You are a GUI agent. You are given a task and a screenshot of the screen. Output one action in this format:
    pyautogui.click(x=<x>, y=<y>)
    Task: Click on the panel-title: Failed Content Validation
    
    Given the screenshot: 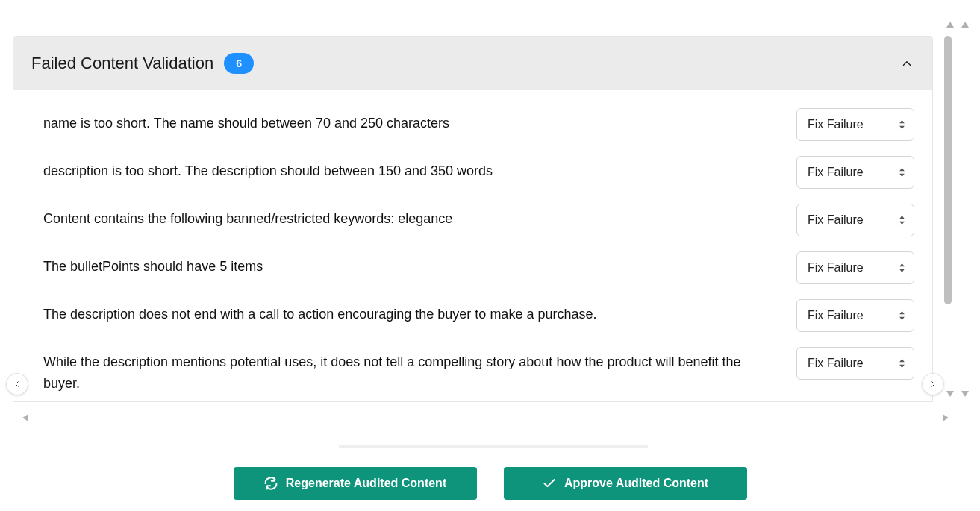 What is the action you would take?
    pyautogui.click(x=122, y=63)
    